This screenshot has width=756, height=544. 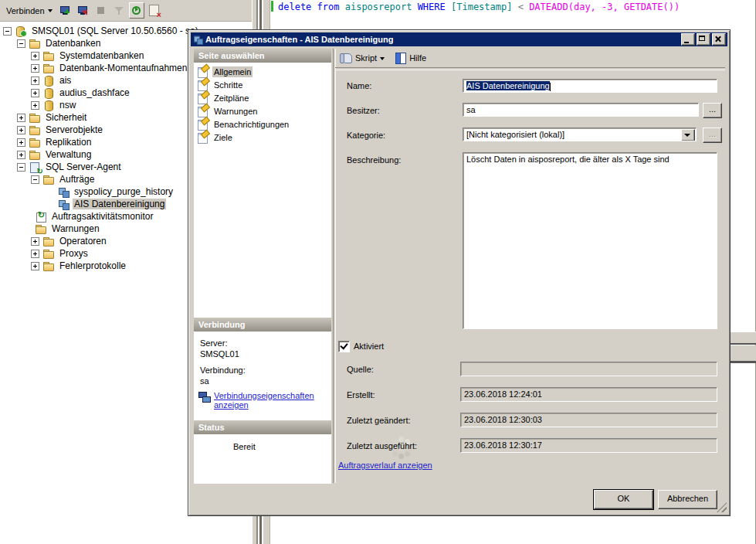 I want to click on editor-change-bar, so click(x=272, y=6).